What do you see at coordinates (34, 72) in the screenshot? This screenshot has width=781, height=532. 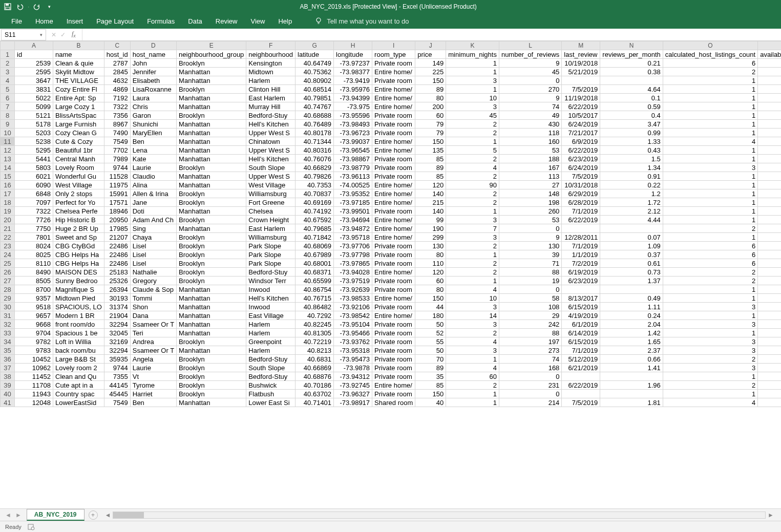 I see `cell: 2595` at bounding box center [34, 72].